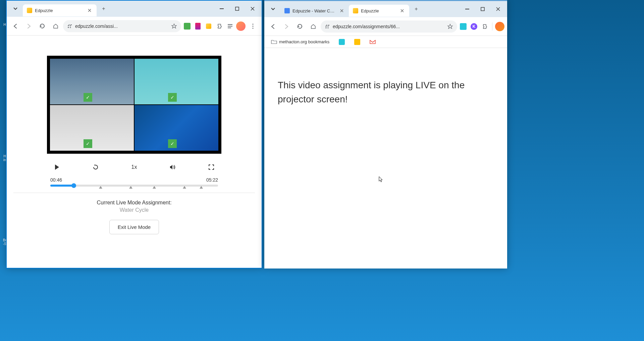 The width and height of the screenshot is (644, 341). Describe the element at coordinates (212, 180) in the screenshot. I see `total-time: 05:22` at that location.